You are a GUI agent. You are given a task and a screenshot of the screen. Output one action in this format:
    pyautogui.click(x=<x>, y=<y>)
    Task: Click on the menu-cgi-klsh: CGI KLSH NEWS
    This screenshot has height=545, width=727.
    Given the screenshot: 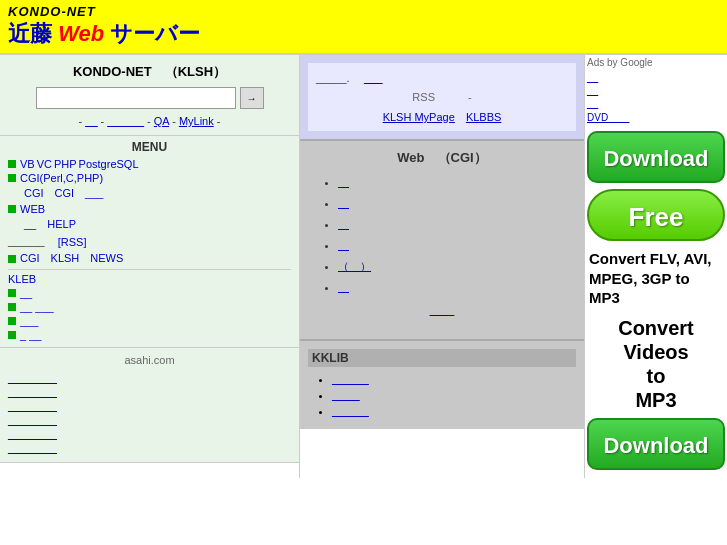 What is the action you would take?
    pyautogui.click(x=72, y=258)
    